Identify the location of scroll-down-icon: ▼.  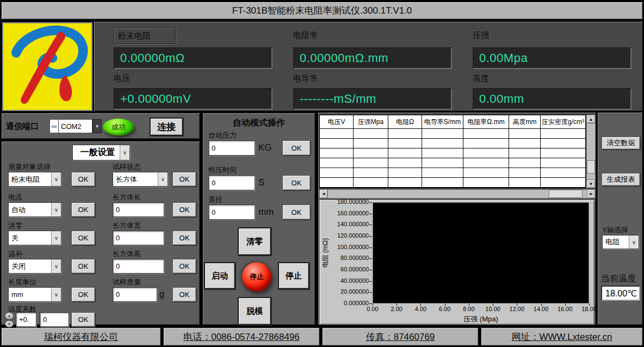
(591, 184).